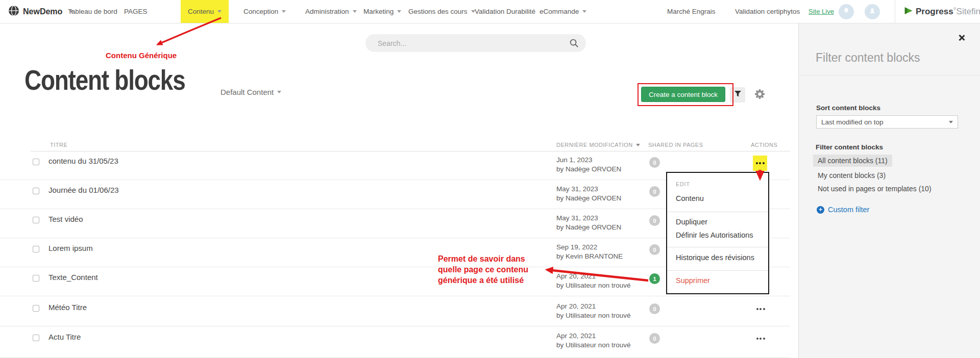  I want to click on nav-item-marketing: Marketing, so click(382, 11).